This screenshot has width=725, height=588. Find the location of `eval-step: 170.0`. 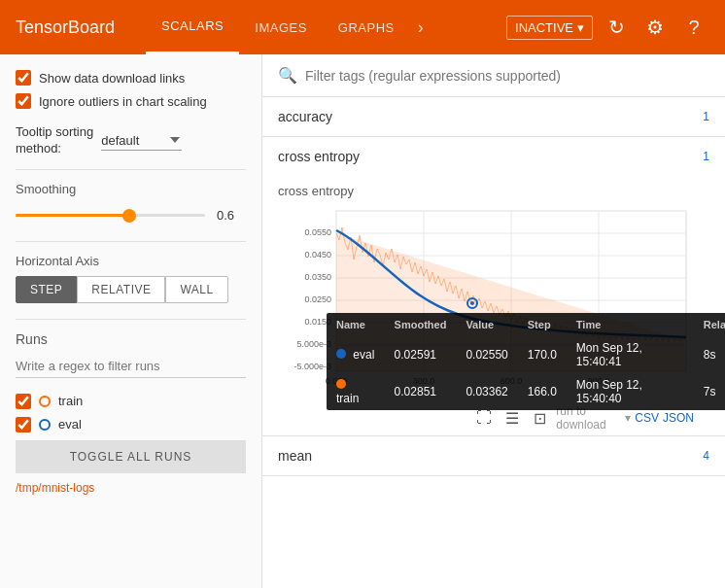

eval-step: 170.0 is located at coordinates (542, 355).